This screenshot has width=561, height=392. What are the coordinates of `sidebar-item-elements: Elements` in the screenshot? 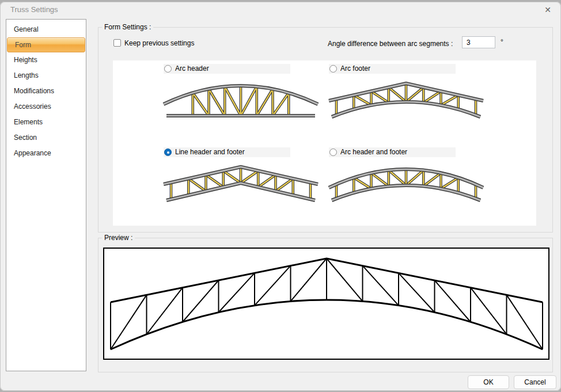 It's located at (46, 122).